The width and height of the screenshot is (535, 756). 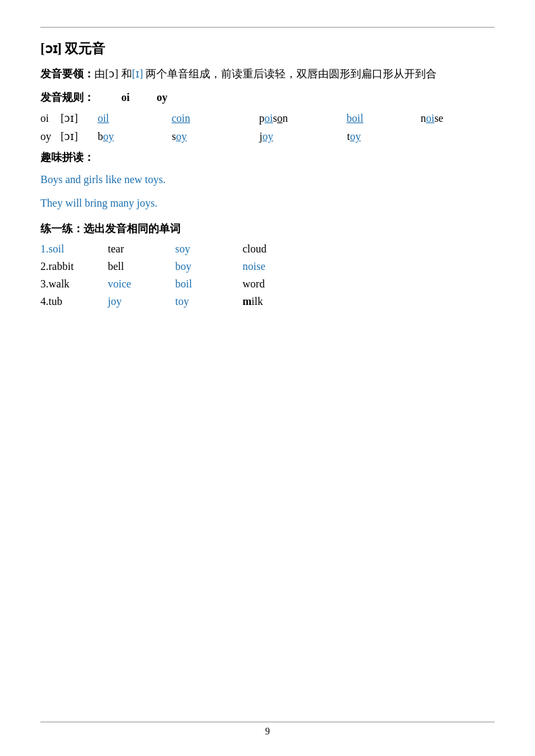 I want to click on rule-oi: oi, so click(x=125, y=98).